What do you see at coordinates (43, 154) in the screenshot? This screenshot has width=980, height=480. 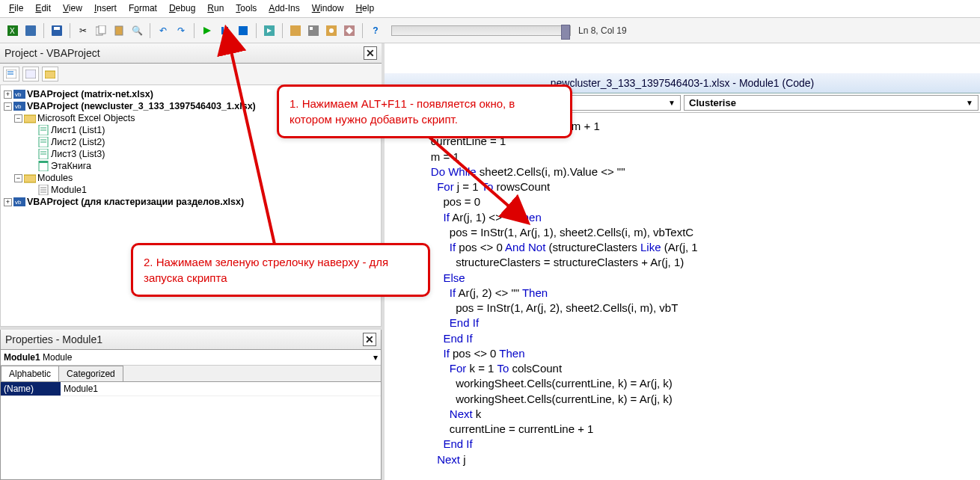 I see `sheet-icon` at bounding box center [43, 154].